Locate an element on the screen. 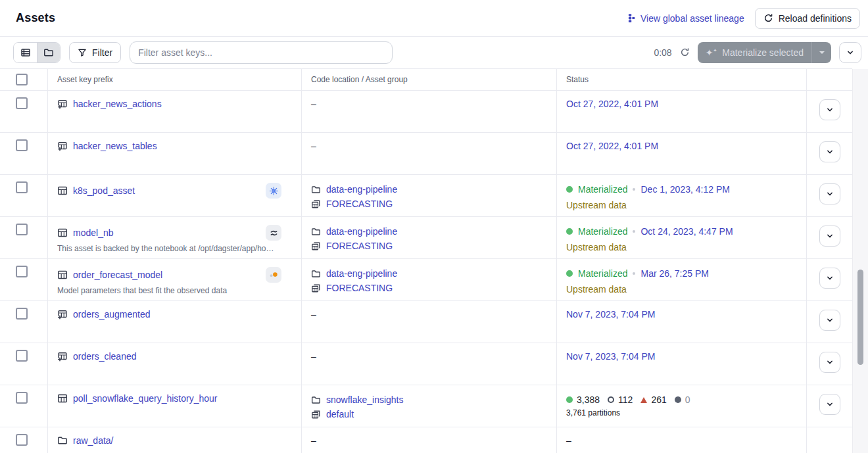  toolbar: Filter 0:08 ✦✦ Materialize selected is located at coordinates (434, 53).